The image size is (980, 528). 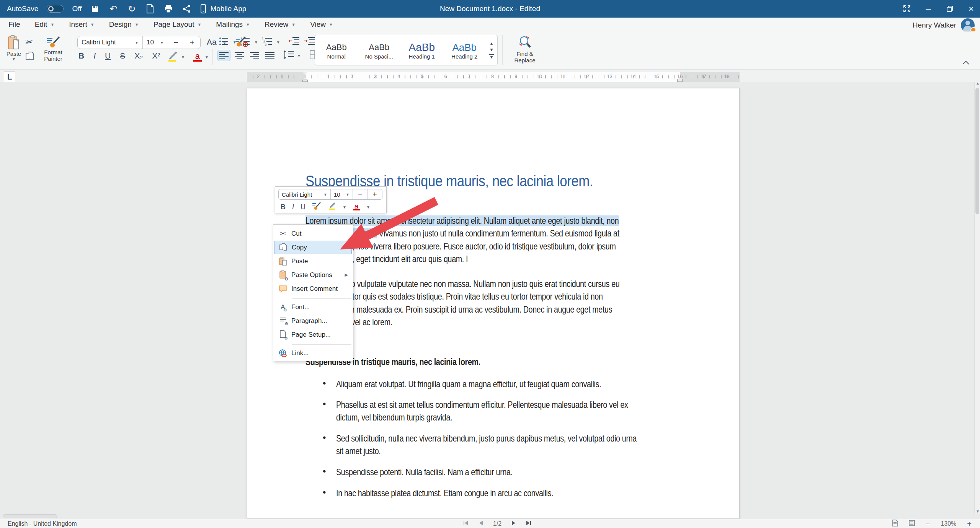 I want to click on find-replace-button: Find &Replace, so click(x=525, y=49).